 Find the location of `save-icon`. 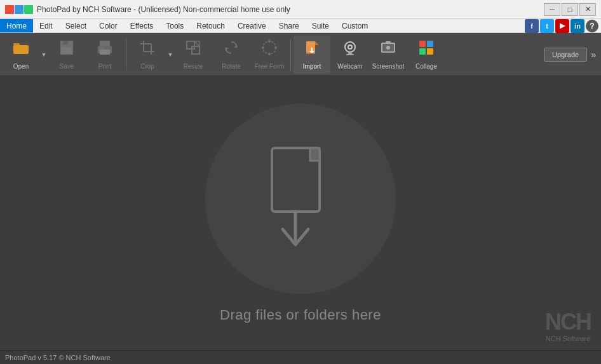

save-icon is located at coordinates (67, 50).